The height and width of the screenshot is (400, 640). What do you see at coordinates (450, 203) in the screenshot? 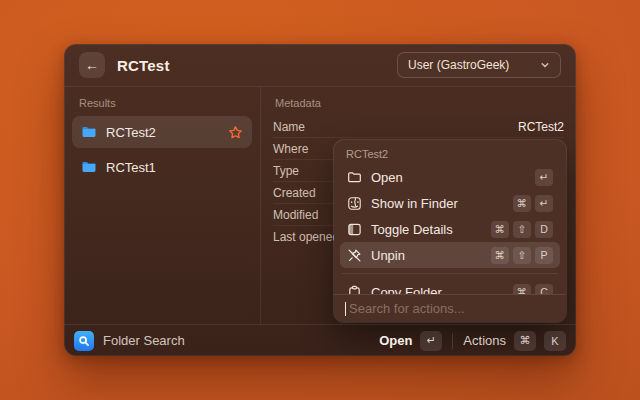
I see `action-item-show-in-finder: Show in Finder ⌘ ↵` at bounding box center [450, 203].